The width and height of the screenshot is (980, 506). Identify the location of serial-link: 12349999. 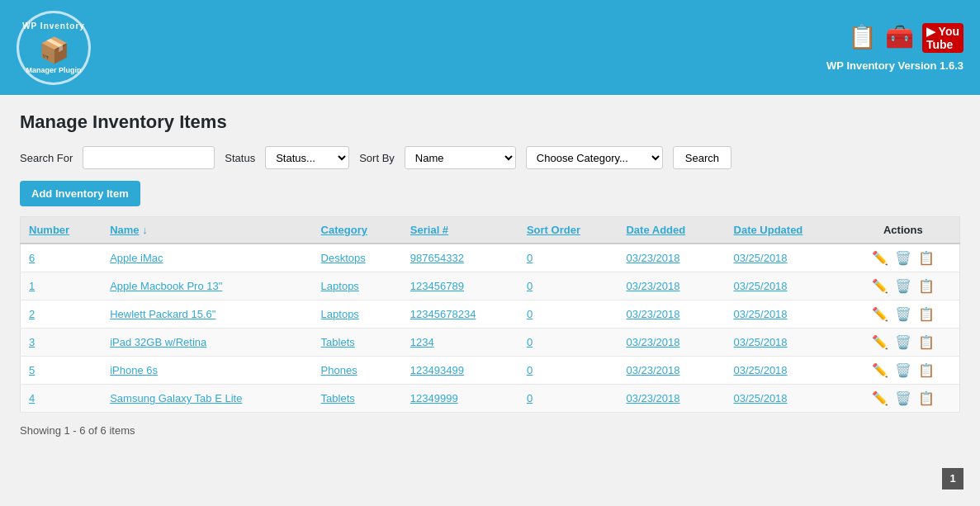
(434, 398).